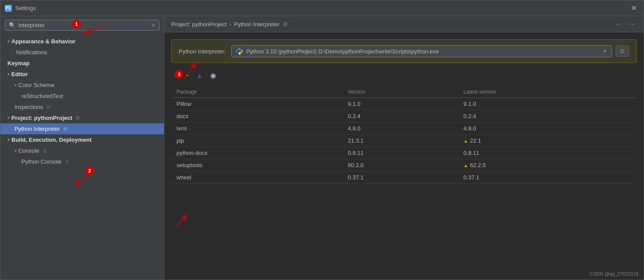  What do you see at coordinates (82, 25) in the screenshot?
I see `search-box: 🔍 ✕` at bounding box center [82, 25].